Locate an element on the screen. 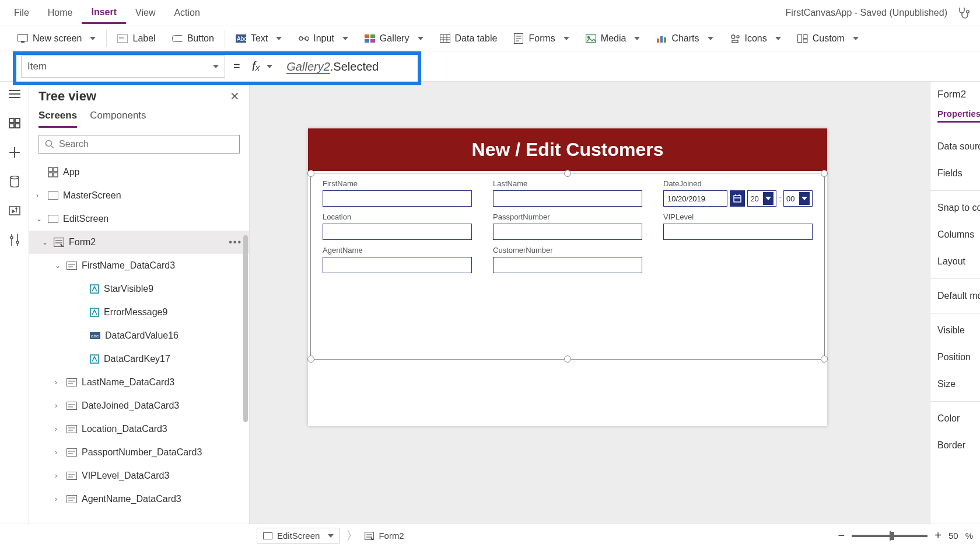 The image size is (980, 547). passport-input is located at coordinates (568, 232).